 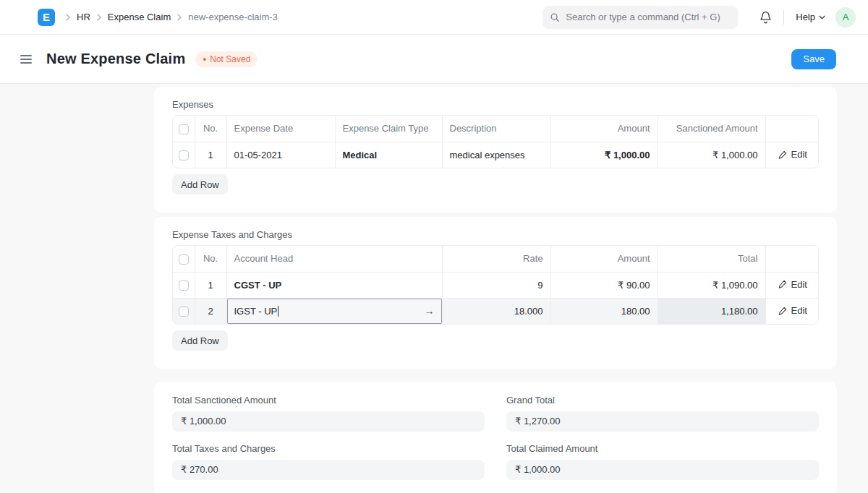 I want to click on col-rate: Rate, so click(x=496, y=259).